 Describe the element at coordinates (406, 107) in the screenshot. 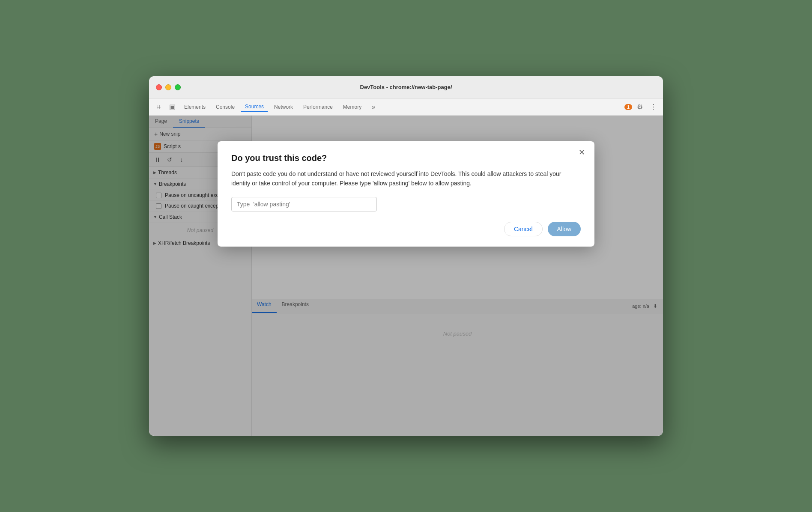

I see `top-tab-bar: ⌗ ▣ Elements Console Sources Network Per…` at that location.